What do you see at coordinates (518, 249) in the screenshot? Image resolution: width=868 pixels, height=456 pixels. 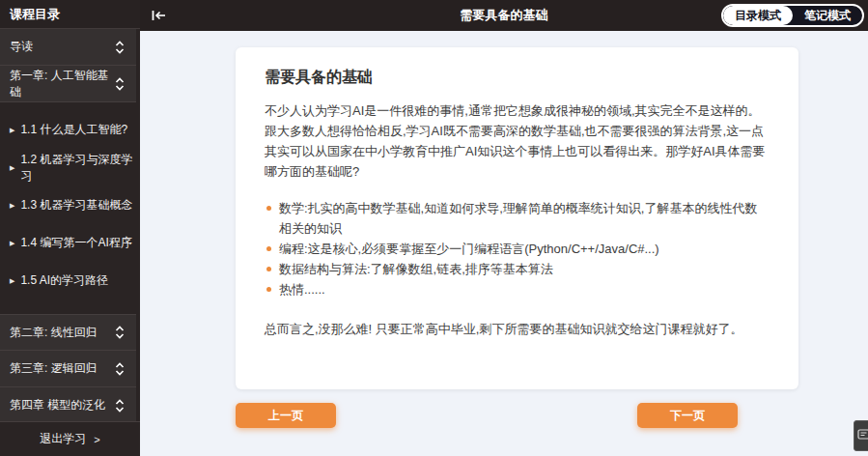 I see `prerequisite-list: 数学:扎实的高中数学基础,知道如何求导,理解简单的概率统计知识,了解基本的线性代…` at bounding box center [518, 249].